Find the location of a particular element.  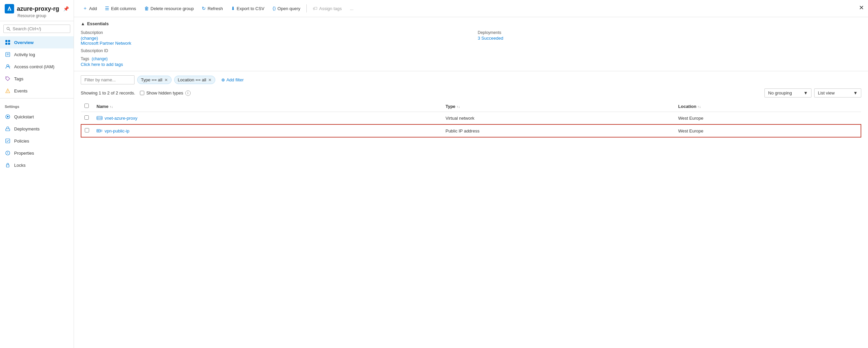

row1-check is located at coordinates (87, 118).